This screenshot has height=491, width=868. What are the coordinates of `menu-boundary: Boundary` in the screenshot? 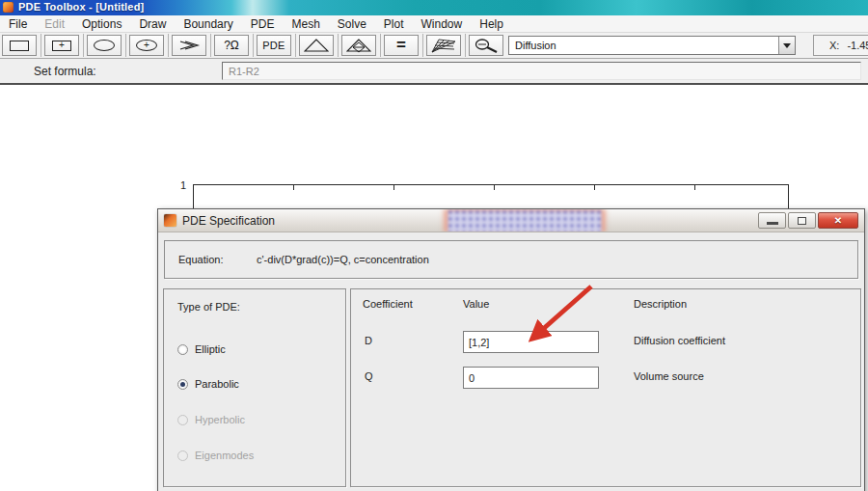 It's located at (208, 23).